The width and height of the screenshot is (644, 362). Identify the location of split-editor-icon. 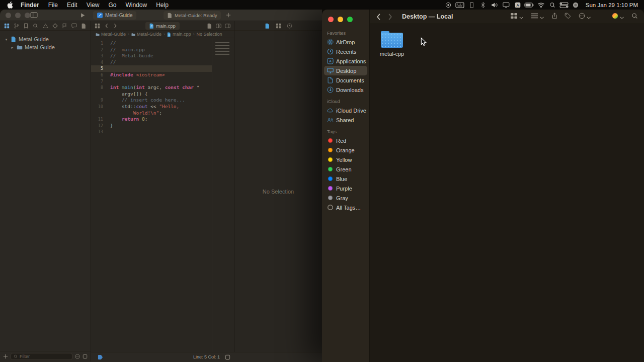
(218, 26).